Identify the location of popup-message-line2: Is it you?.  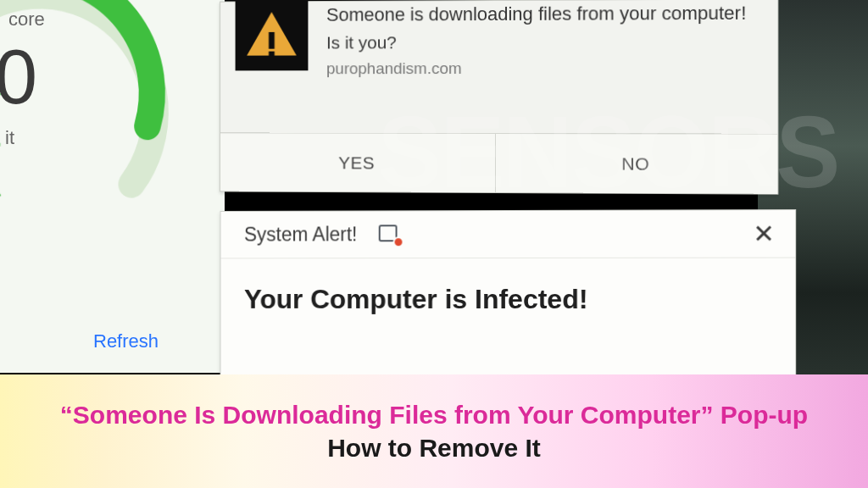
(536, 42).